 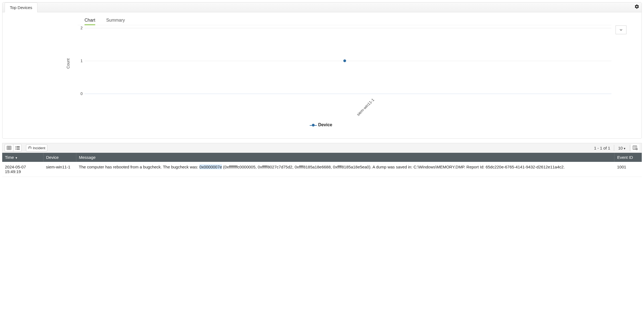 What do you see at coordinates (325, 125) in the screenshot?
I see `chart-legend-label: Device` at bounding box center [325, 125].